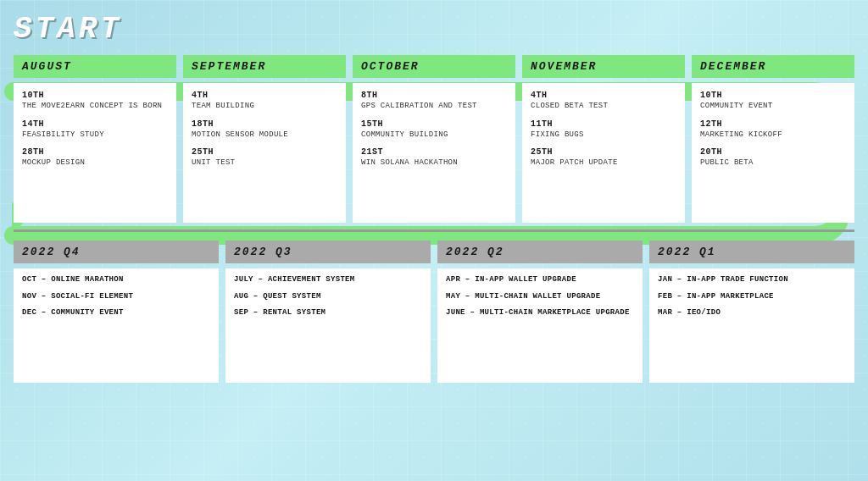 The height and width of the screenshot is (481, 868). Describe the element at coordinates (95, 152) in the screenshot. I see `month-card-august: 10TH THE MOVE2EARN CONCEPT IS BORN 14TH …` at that location.